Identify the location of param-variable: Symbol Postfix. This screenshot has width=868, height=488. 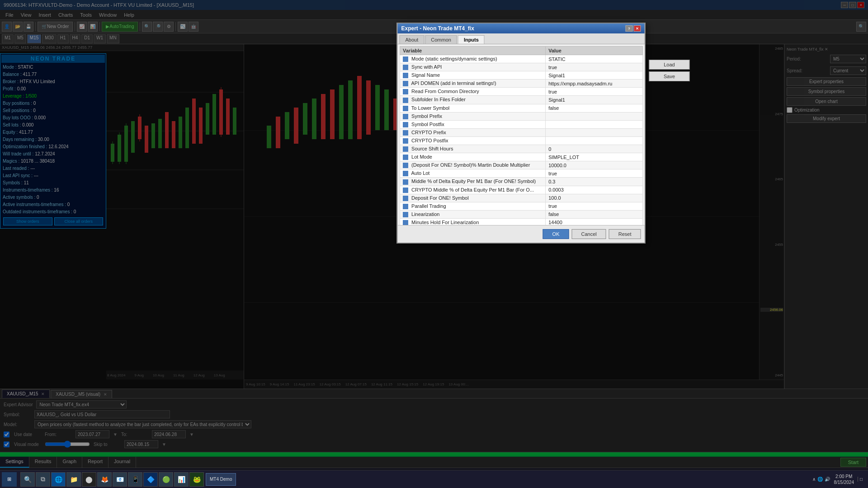
(428, 124).